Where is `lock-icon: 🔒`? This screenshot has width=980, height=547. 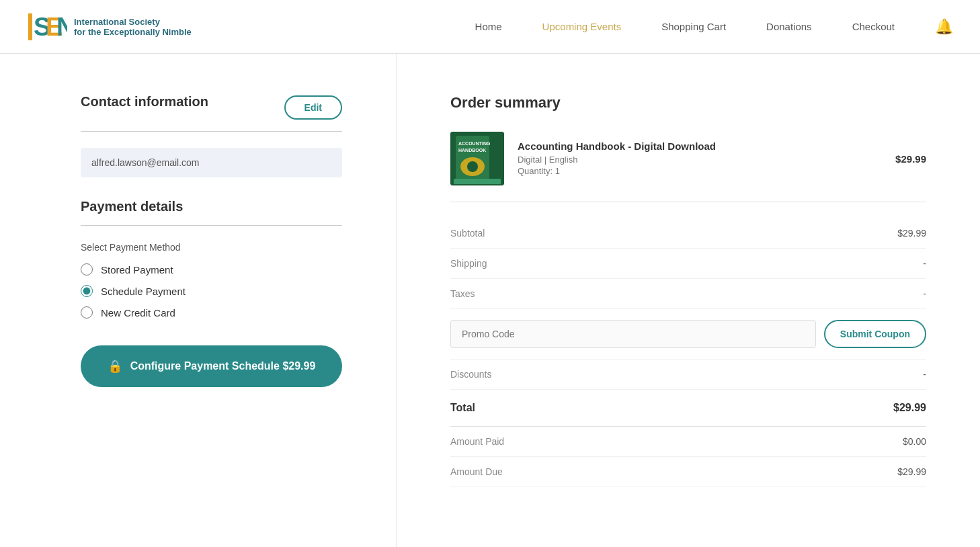
lock-icon: 🔒 is located at coordinates (115, 366).